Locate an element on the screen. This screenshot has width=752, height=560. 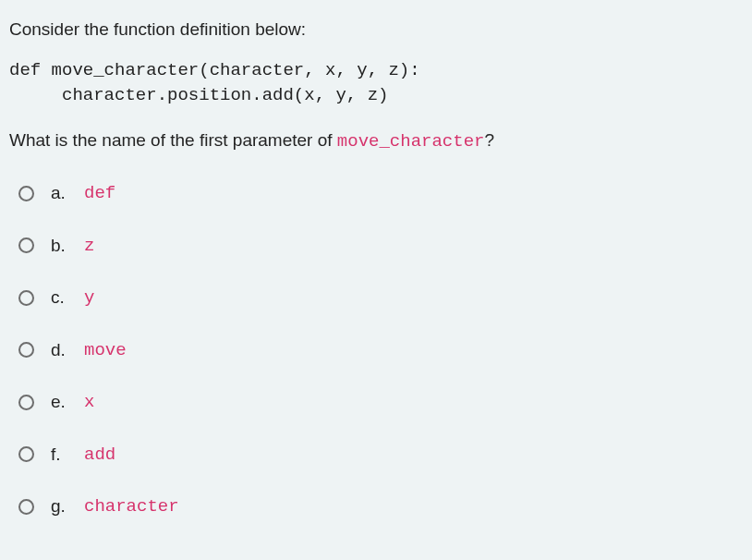
option-value: add is located at coordinates (100, 455).